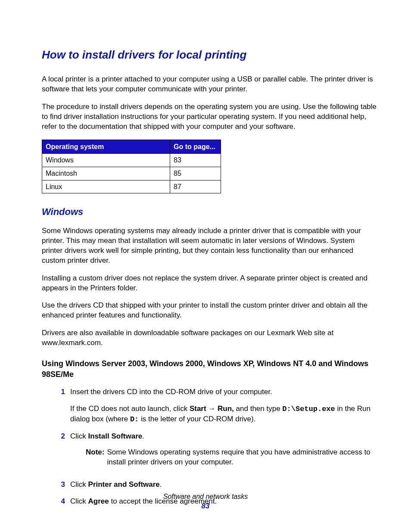 The image size is (411, 532). What do you see at coordinates (206, 501) in the screenshot?
I see `page-footer: Software and network tasks 83` at bounding box center [206, 501].